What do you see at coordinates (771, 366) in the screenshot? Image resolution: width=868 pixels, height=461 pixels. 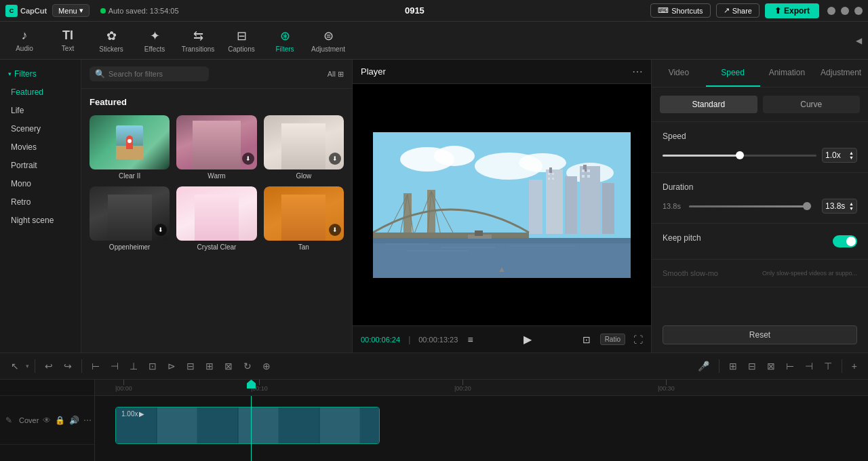 I see `connect-button: ⊠` at bounding box center [771, 366].